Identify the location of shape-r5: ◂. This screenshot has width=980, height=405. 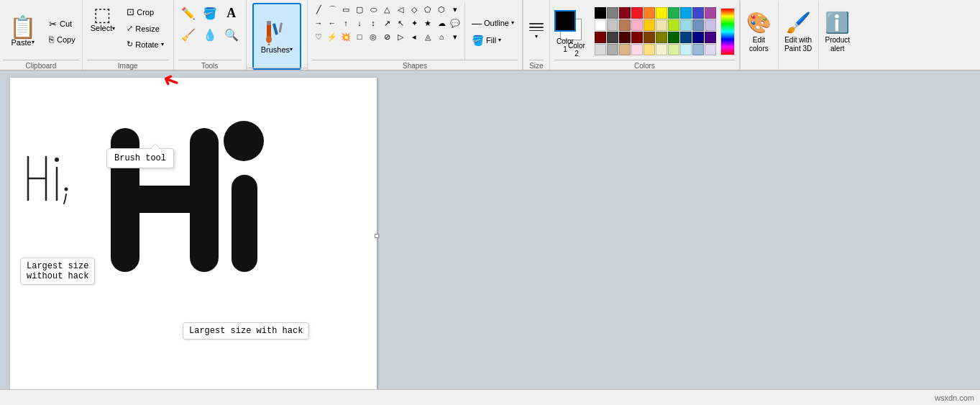
(414, 37).